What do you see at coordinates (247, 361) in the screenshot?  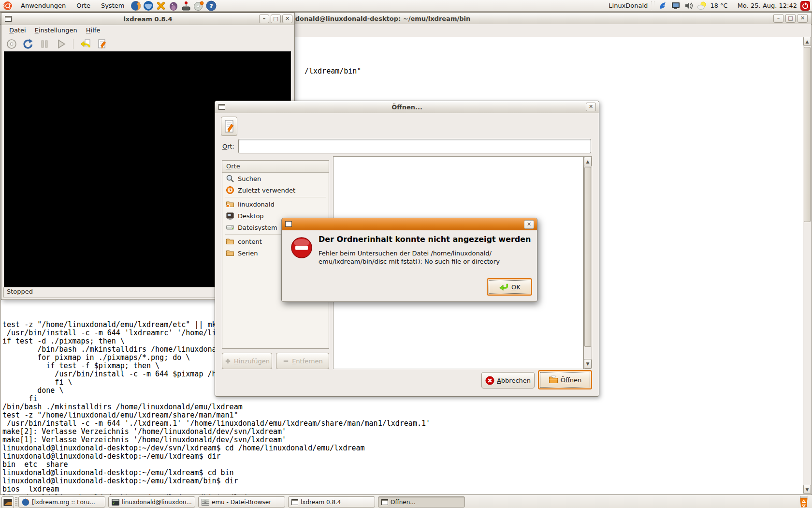 I see `add-place-button: Hinzufügen` at bounding box center [247, 361].